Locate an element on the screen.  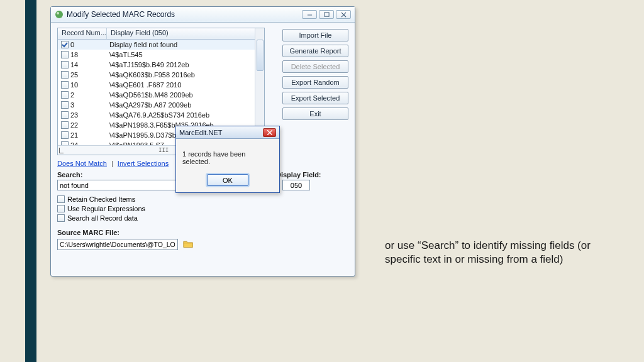
use-regex-label: Use Regular Expressions is located at coordinates (106, 209).